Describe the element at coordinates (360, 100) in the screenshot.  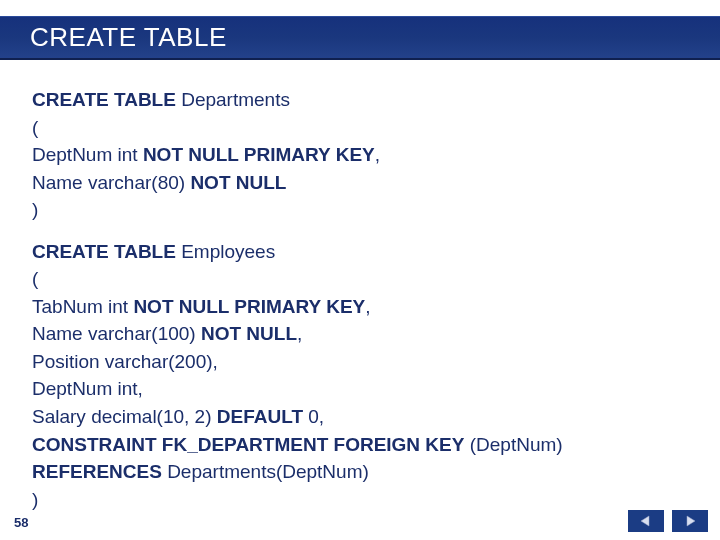
I see `code-line: CREATE TABLE Departments` at that location.